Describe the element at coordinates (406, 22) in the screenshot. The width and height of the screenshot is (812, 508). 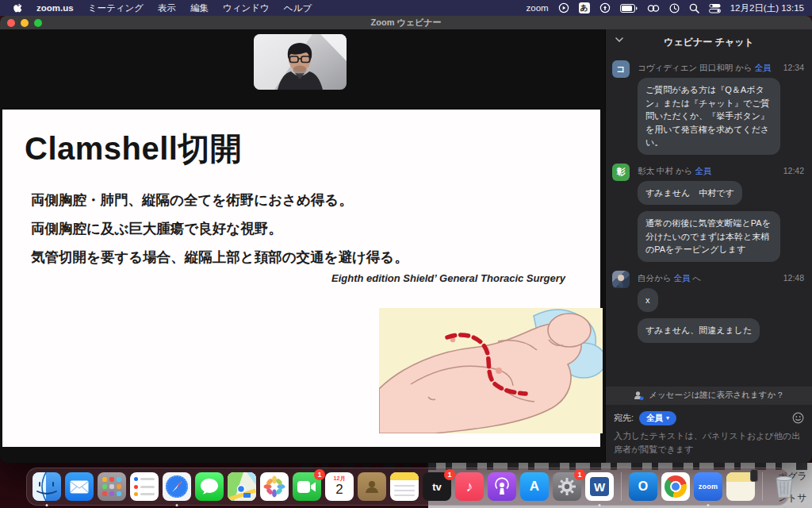
I see `window-title: Zoom ウェビナー` at that location.